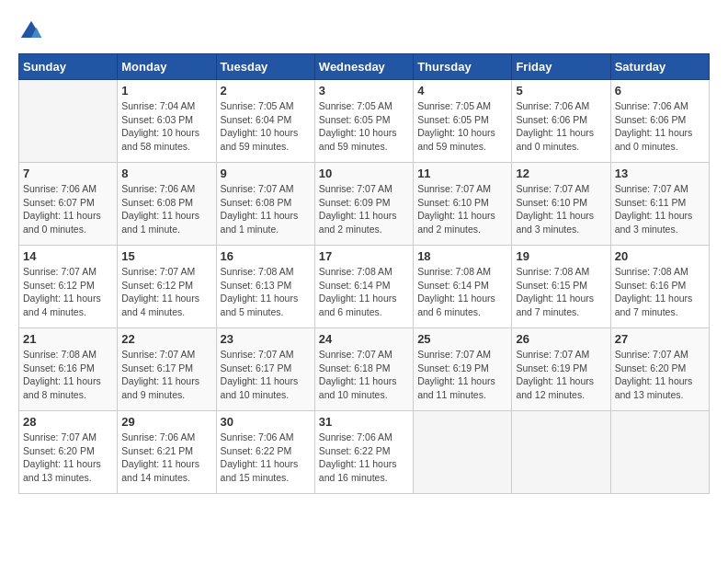 This screenshot has height=563, width=728. I want to click on calendar-cell: 6Sunrise: 7:06 AM Sunset: 6:06 PM Daylig…, so click(660, 121).